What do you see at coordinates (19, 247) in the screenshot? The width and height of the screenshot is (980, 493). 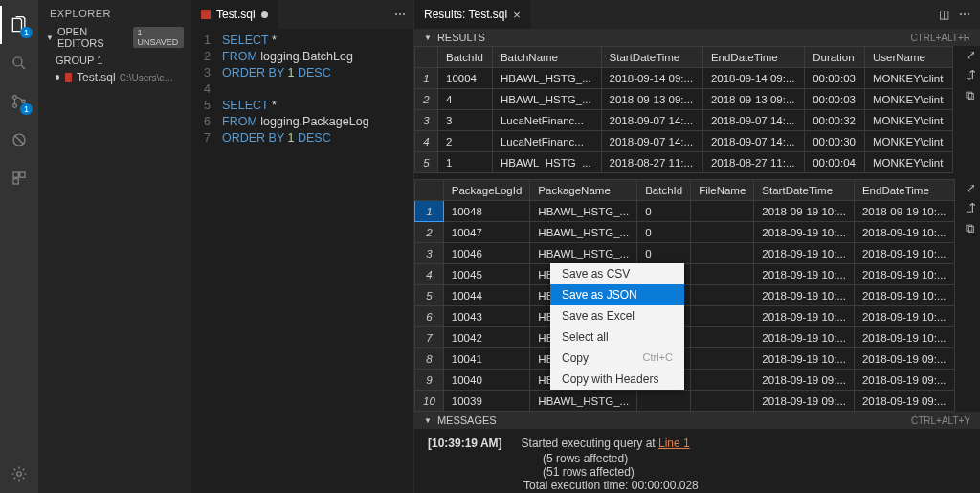 I see `activity-bar: 1 1` at bounding box center [19, 247].